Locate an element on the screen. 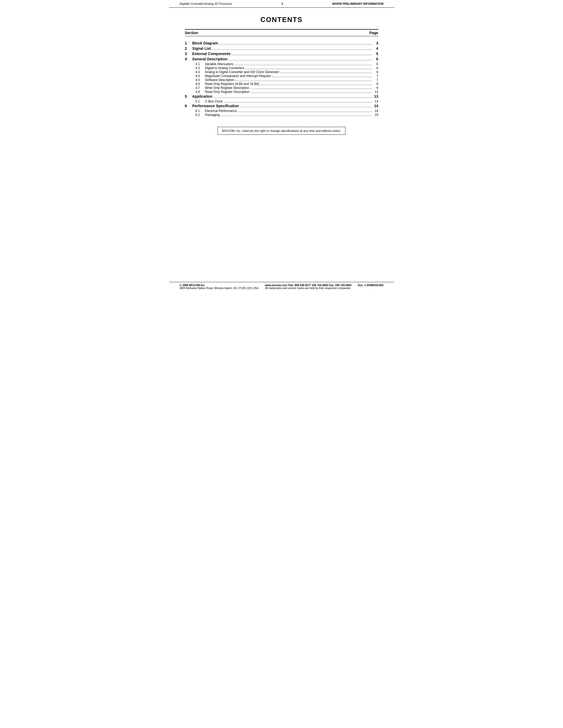 The width and height of the screenshot is (563, 728). header-page-num: 2 is located at coordinates (282, 4).